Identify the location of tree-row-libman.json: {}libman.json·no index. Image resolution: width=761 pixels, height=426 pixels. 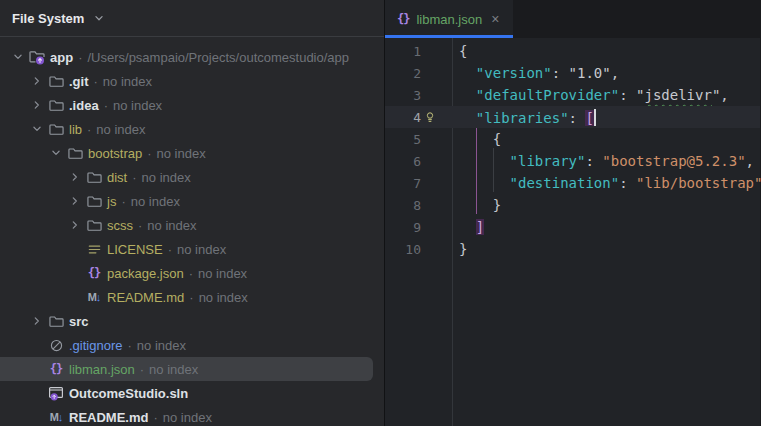
(186, 369).